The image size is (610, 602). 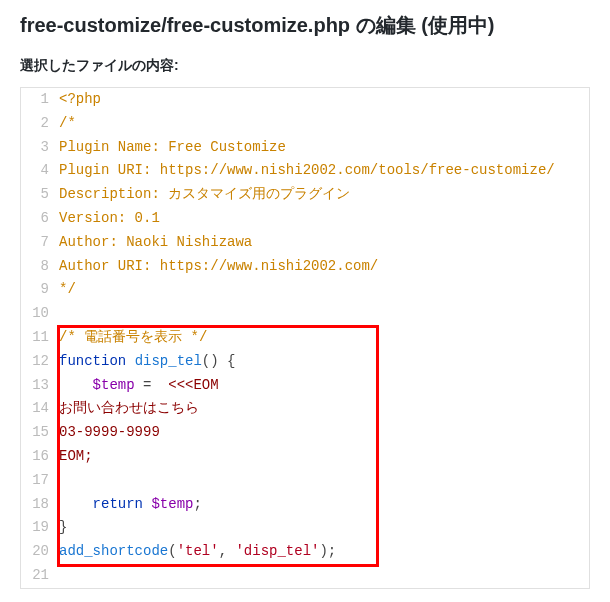 I want to click on code-content: 03-9999-9999, so click(x=108, y=433).